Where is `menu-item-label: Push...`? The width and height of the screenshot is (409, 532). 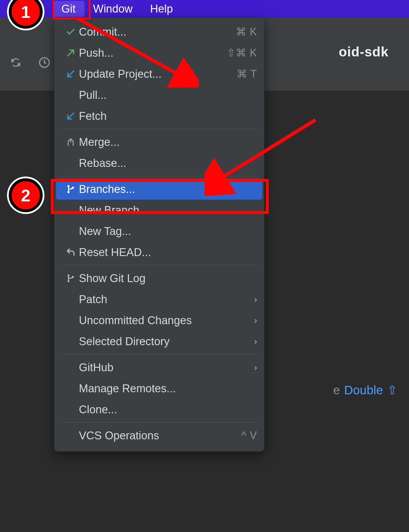 menu-item-label: Push... is located at coordinates (153, 53).